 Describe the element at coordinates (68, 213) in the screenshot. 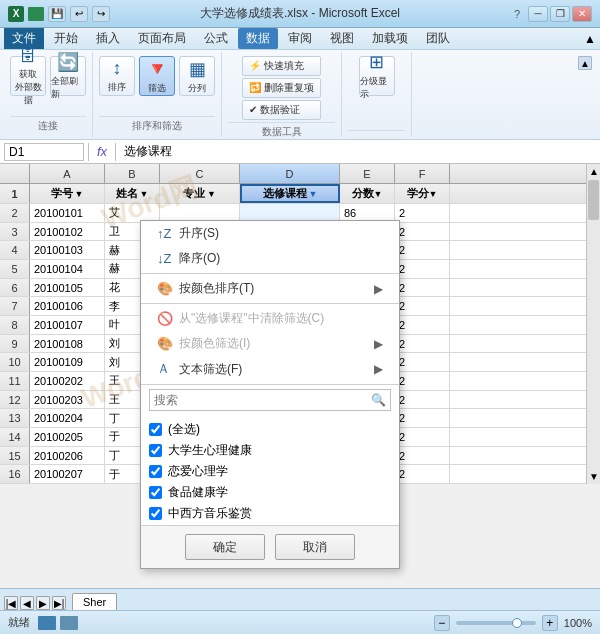

I see `cell-a2: 20100101` at that location.